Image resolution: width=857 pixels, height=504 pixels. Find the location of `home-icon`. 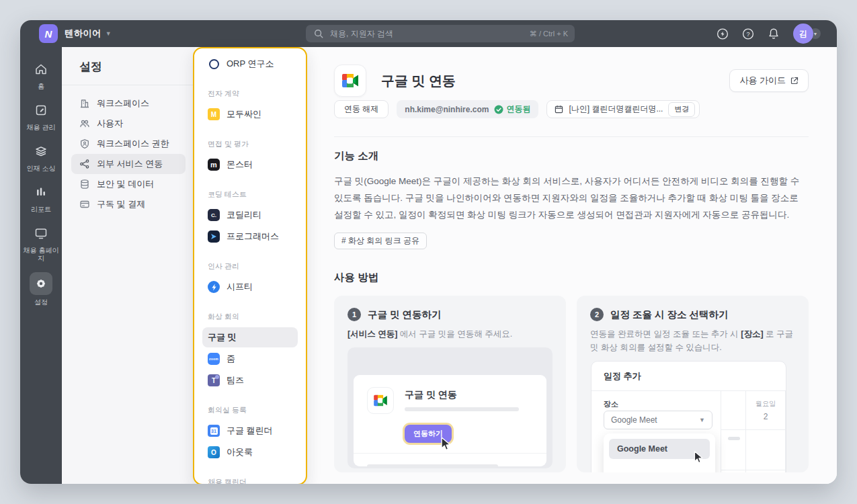

home-icon is located at coordinates (41, 69).